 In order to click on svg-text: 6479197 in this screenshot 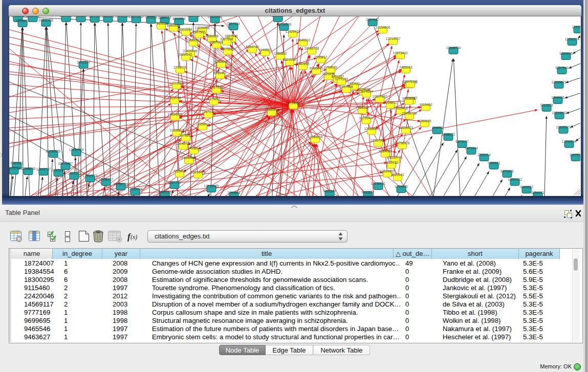, I will do `click(462, 141)`.